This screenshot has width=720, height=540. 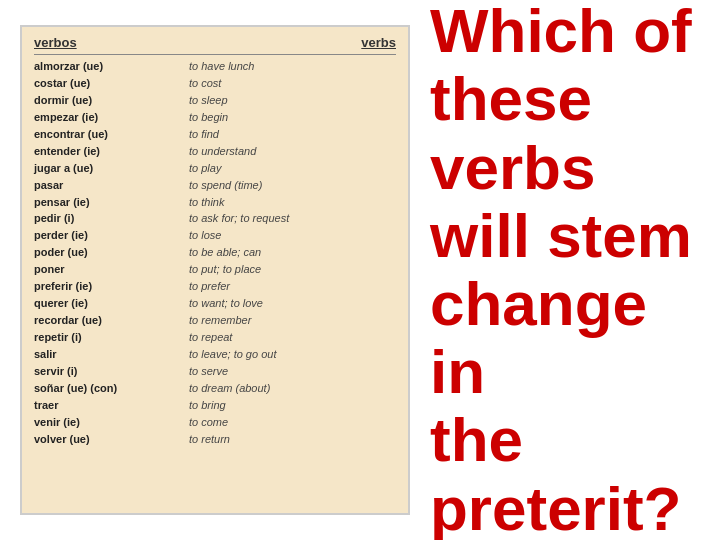 I want to click on table-row: to lose, so click(x=292, y=236).